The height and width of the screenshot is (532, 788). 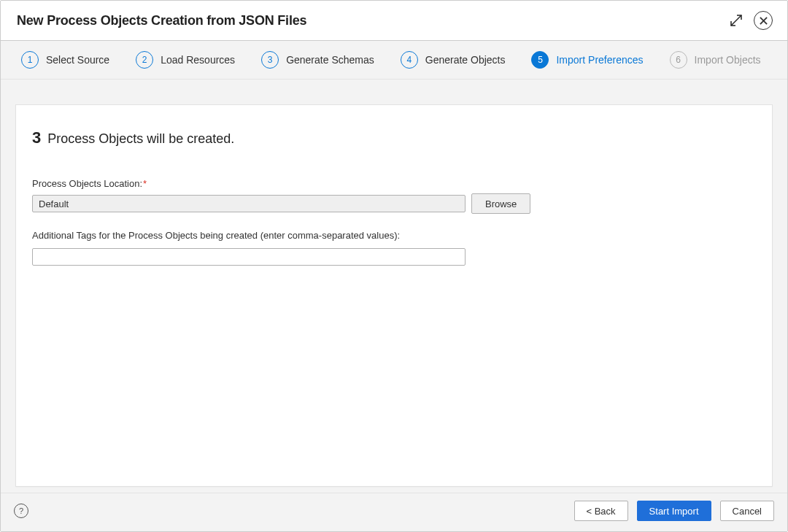 What do you see at coordinates (21, 511) in the screenshot?
I see `help-icon: ?` at bounding box center [21, 511].